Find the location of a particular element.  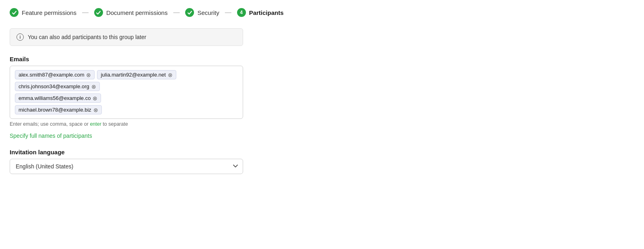

language-select-wrapper: English (United States)English (United K… is located at coordinates (126, 166).